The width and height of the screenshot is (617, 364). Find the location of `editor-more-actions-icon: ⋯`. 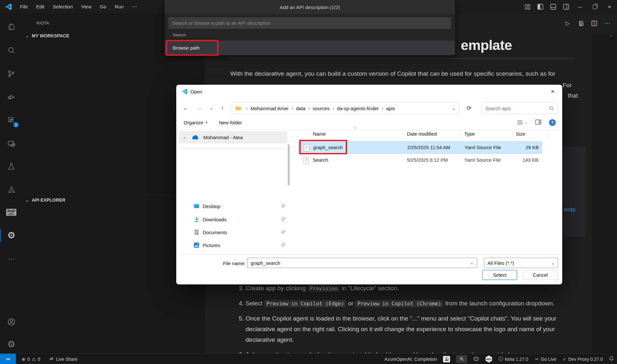

editor-more-actions-icon: ⋯ is located at coordinates (607, 23).